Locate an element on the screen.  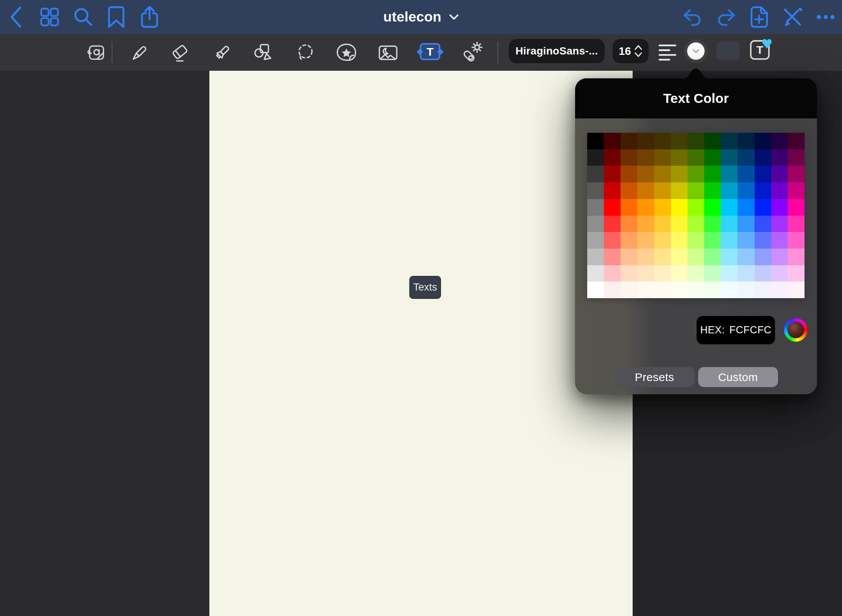
color-swatch-r3c6 is located at coordinates (696, 191).